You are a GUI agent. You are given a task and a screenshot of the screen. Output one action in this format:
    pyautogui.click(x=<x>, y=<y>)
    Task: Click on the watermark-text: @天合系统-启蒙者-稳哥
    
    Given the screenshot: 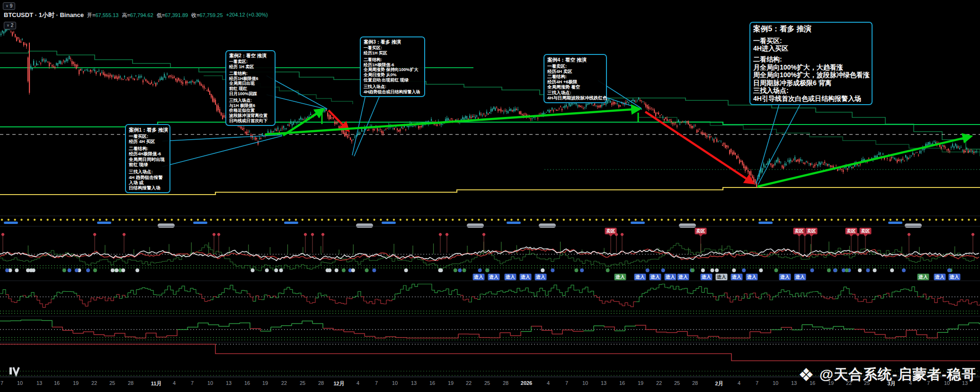 What is the action you would take?
    pyautogui.click(x=898, y=375)
    